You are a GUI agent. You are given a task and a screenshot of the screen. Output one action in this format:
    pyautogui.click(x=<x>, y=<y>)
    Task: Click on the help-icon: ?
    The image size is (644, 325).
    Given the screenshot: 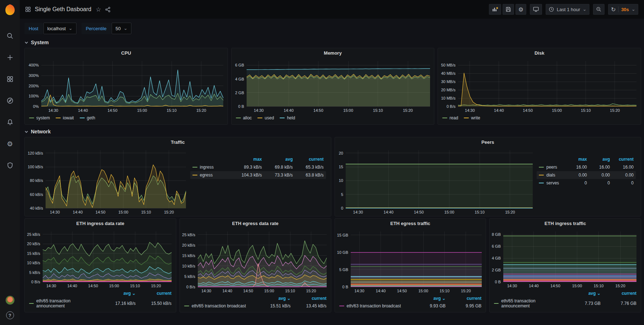 What is the action you would take?
    pyautogui.click(x=10, y=315)
    